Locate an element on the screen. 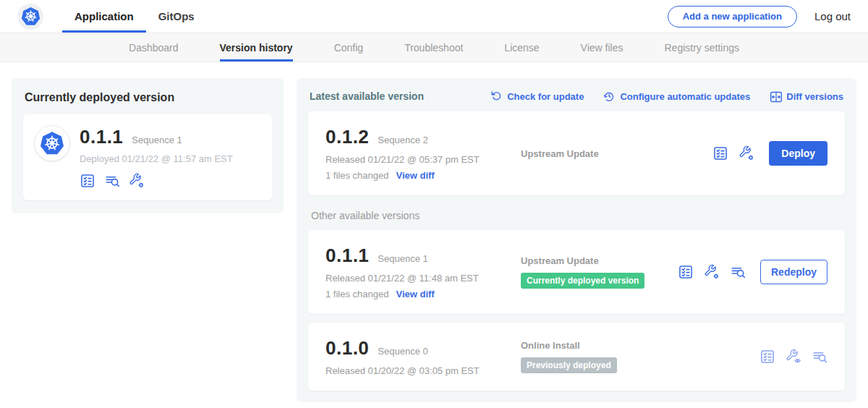 Image resolution: width=868 pixels, height=408 pixels. latest-version-heading: Latest available version is located at coordinates (367, 96).